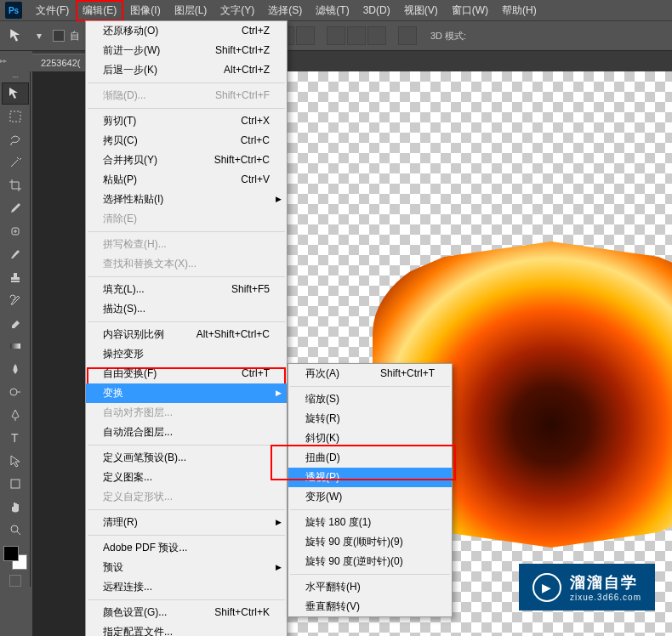 Image resolution: width=672 pixels, height=636 pixels. What do you see at coordinates (186, 51) in the screenshot?
I see `menu-item: 前进一步(W)Shift+Ctrl+Z` at bounding box center [186, 51].